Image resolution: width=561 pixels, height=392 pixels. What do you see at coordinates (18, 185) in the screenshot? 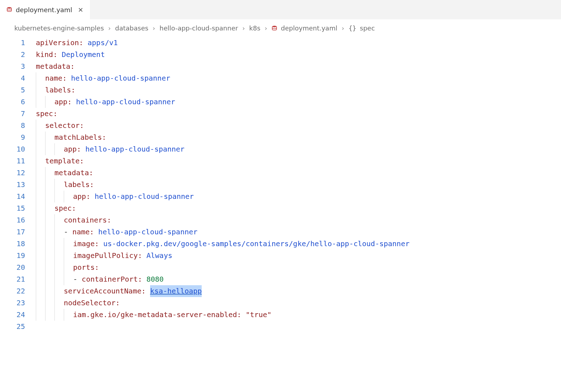
I see `line-number: 13` at bounding box center [18, 185].